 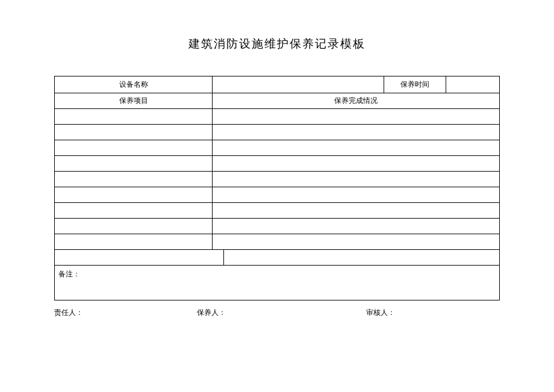 I want to click on header-completion-status: 保养完成情况, so click(x=356, y=101).